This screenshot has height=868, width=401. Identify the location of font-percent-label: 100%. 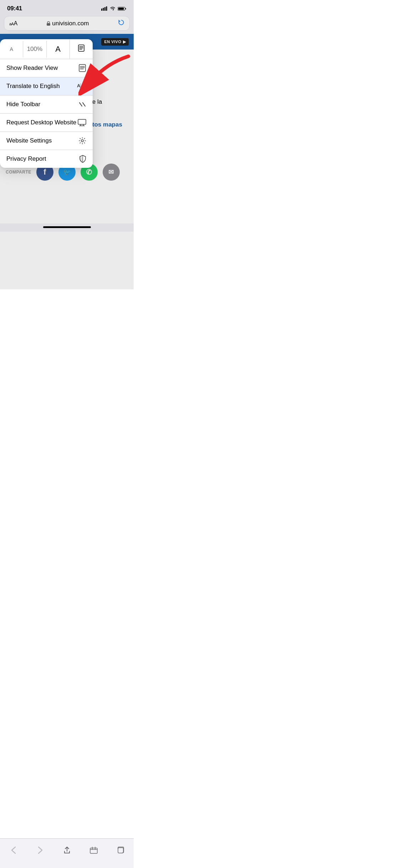
(35, 49).